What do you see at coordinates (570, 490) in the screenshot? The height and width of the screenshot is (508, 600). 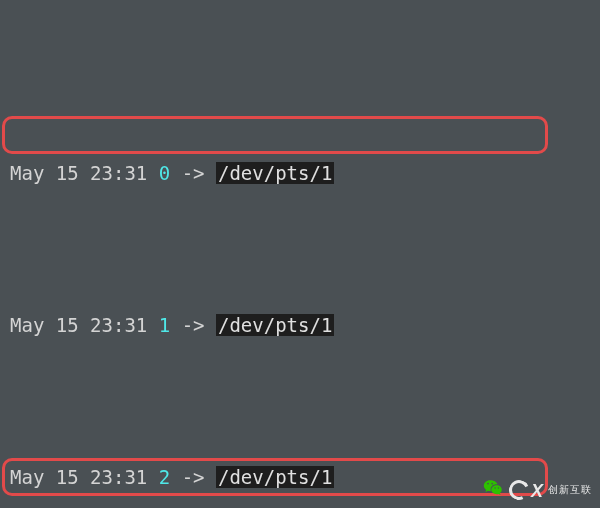 I see `brand-text: 创新互联` at bounding box center [570, 490].